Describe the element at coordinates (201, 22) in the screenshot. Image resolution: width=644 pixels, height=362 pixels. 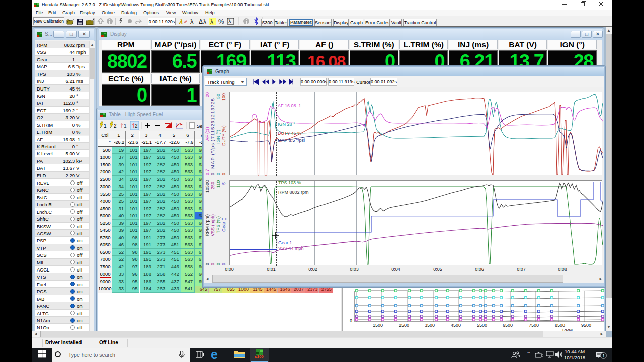
I see `svg-text: Δ` at that location.